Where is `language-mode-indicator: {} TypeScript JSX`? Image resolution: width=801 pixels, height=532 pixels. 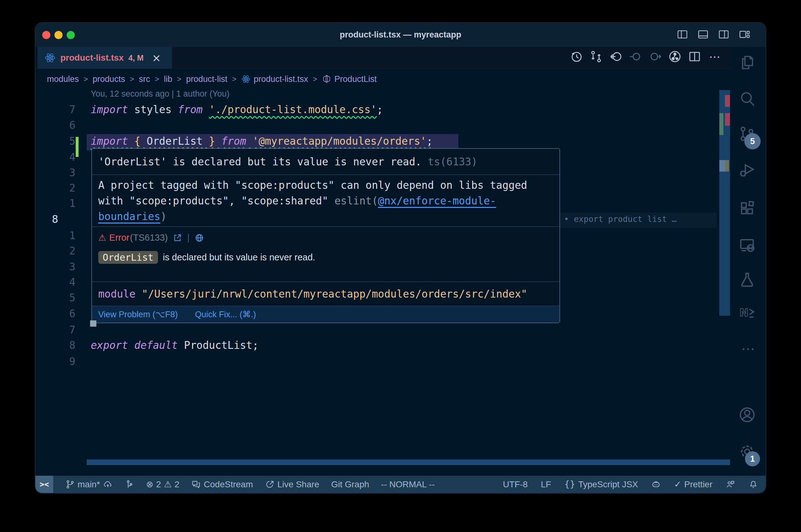
language-mode-indicator: {} TypeScript JSX is located at coordinates (601, 484).